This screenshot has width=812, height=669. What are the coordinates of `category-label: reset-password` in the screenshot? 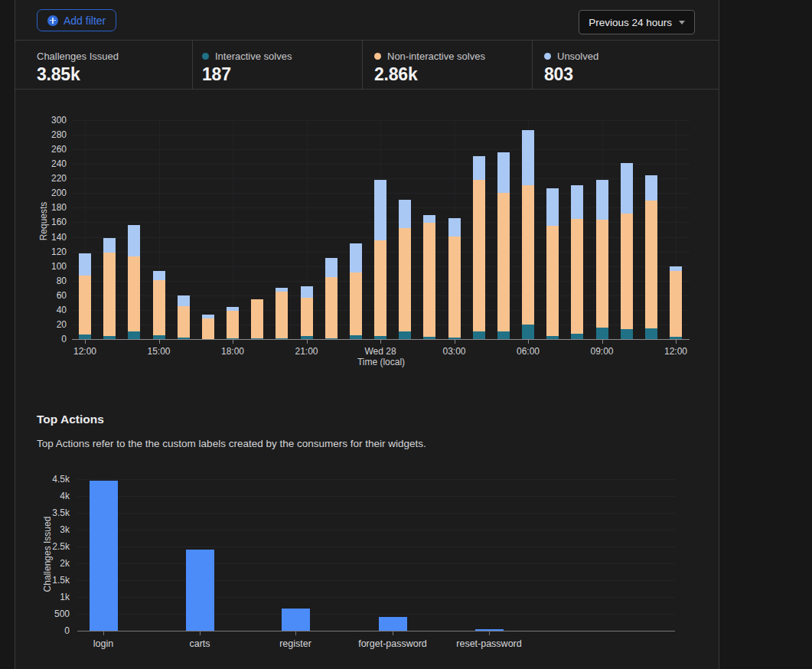 It's located at (489, 644).